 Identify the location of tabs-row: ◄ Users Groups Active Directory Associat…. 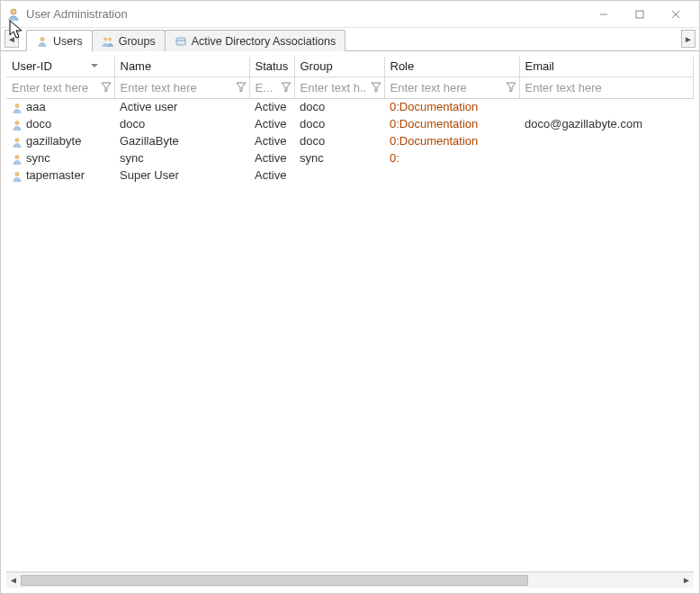
(350, 40).